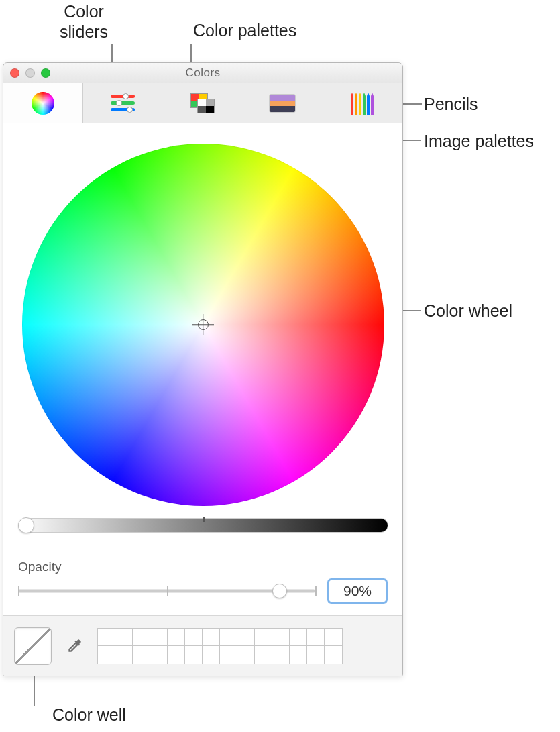 The height and width of the screenshot is (732, 560). I want to click on palettes-icon, so click(203, 103).